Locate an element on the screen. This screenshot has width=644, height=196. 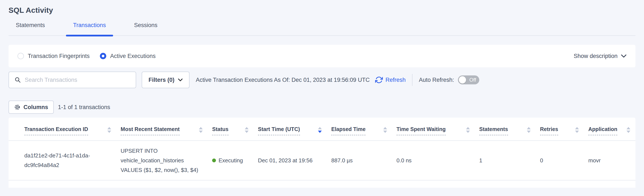
column-header-application: Application is located at coordinates (610, 129).